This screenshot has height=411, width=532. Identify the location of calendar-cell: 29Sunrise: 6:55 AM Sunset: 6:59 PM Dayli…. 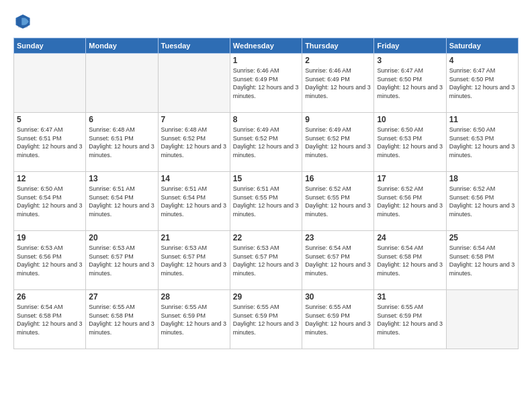
(266, 320).